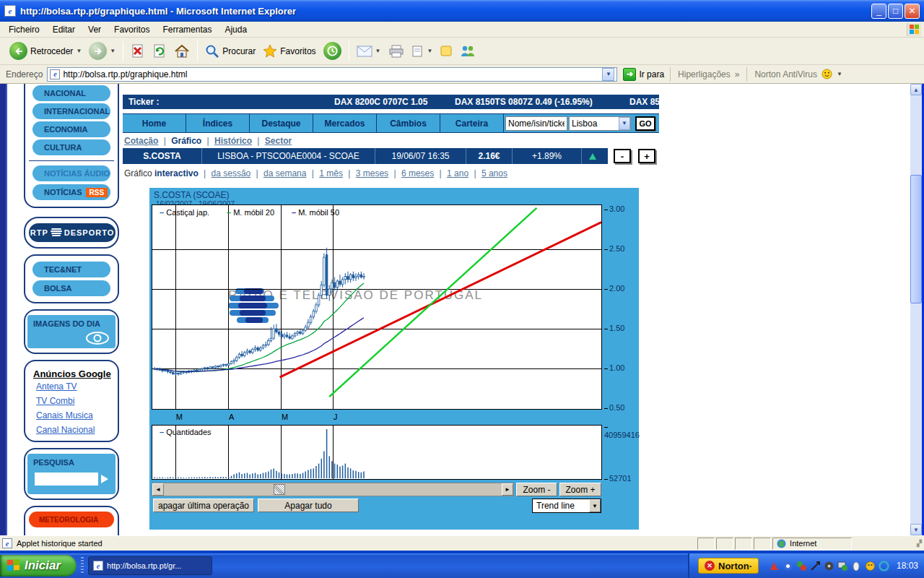 This screenshot has width=924, height=578. What do you see at coordinates (279, 141) in the screenshot?
I see `subnav-sector: Sector` at bounding box center [279, 141].